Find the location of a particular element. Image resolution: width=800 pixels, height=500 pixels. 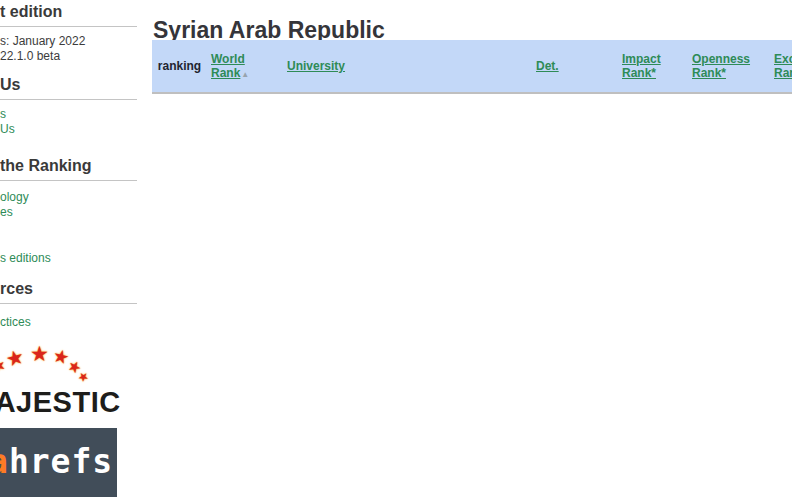

ahrefs-logo: ahrefs is located at coordinates (58, 462).